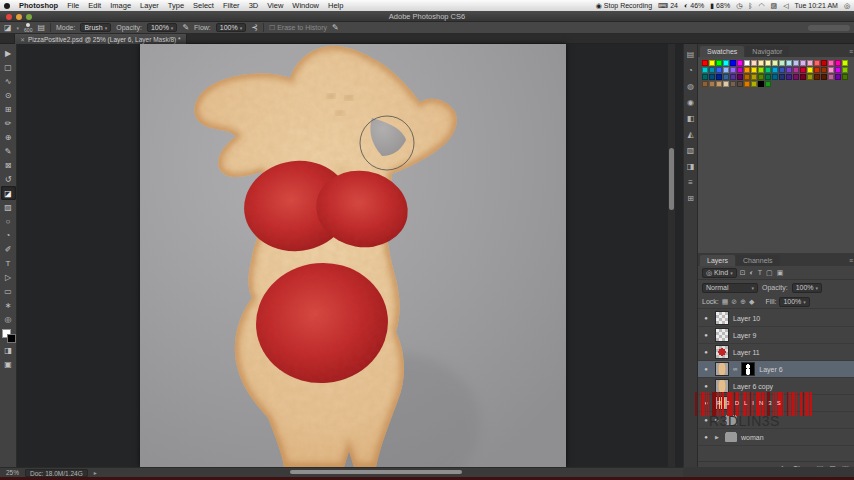 Image resolution: width=854 pixels, height=480 pixels. I want to click on eyedropper-tool: ✏, so click(8, 123).